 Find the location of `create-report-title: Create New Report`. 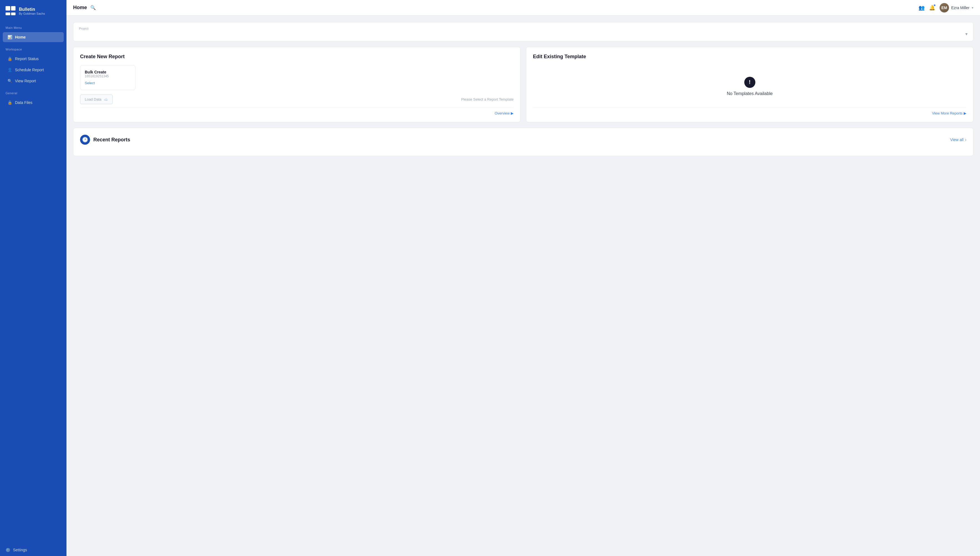

create-report-title: Create New Report is located at coordinates (297, 57).